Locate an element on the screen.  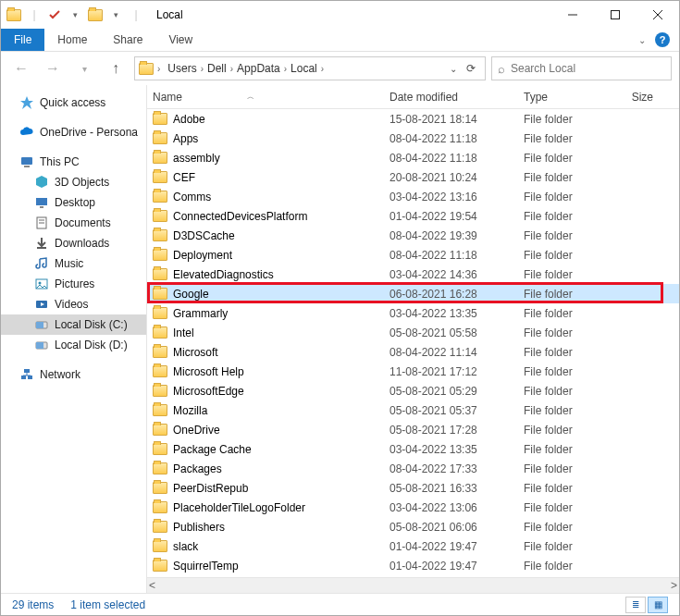
file-row: Publishers05-08-2021 06:06File folder is located at coordinates (413, 527).